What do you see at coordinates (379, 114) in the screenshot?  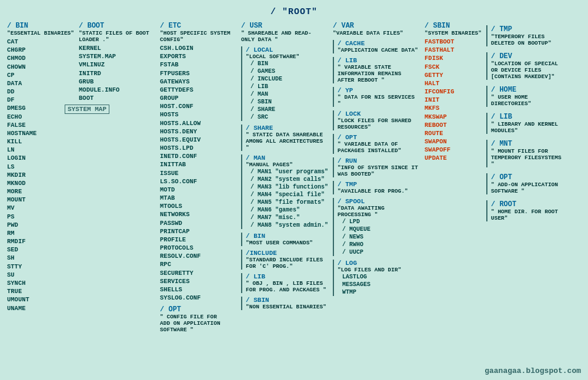 I see `var-lock-title: / LOCK` at bounding box center [379, 114].